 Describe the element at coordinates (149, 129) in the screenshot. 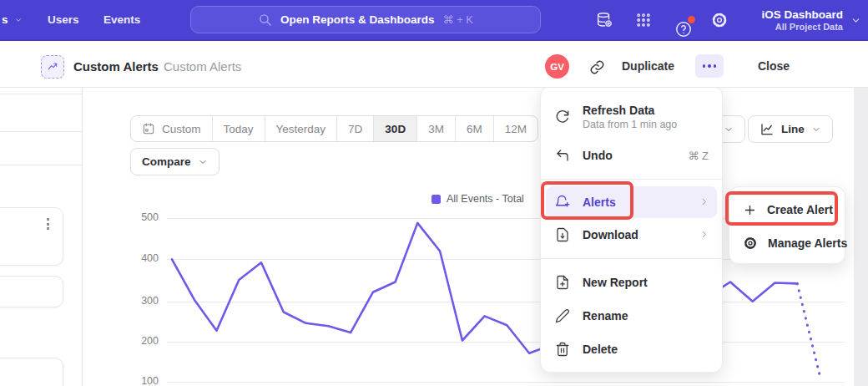

I see `calendar-icon` at that location.